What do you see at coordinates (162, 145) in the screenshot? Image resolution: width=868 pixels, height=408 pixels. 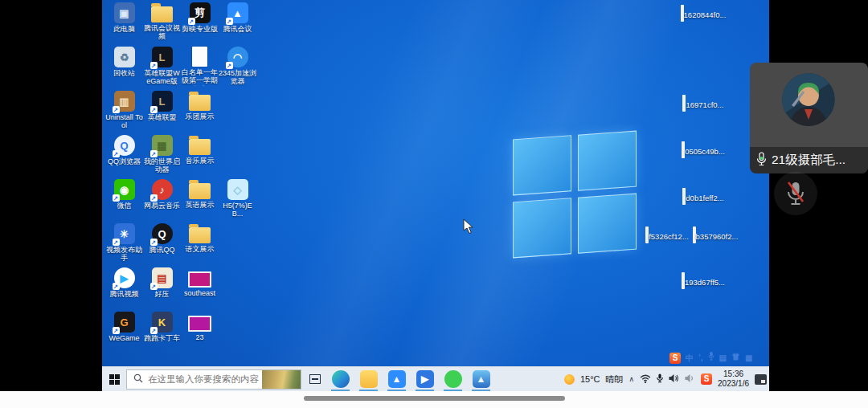 I see `desktop-icon-image: ▦` at bounding box center [162, 145].